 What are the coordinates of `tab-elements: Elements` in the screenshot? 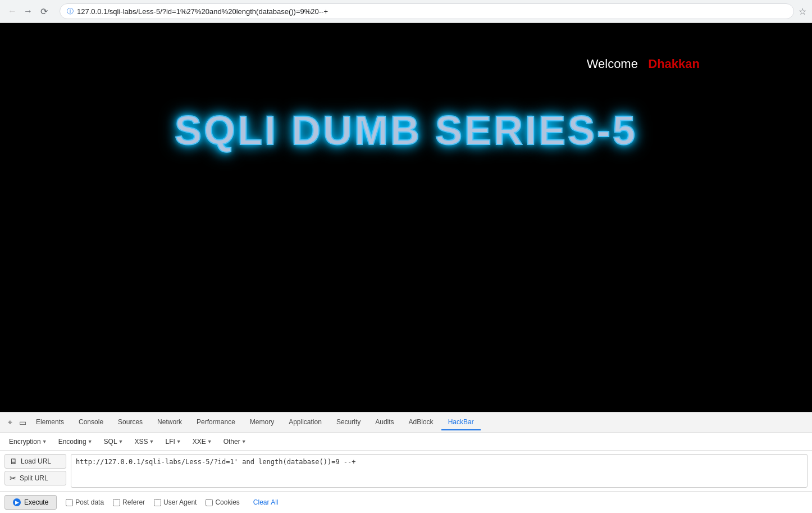 It's located at (50, 423).